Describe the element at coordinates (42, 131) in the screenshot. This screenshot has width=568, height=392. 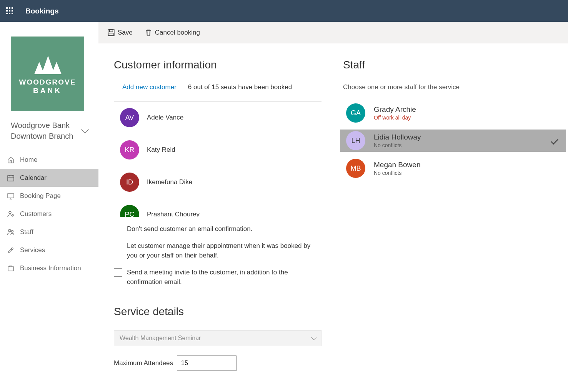
I see `business-name: Woodgrove Bank Downtown Branch` at that location.